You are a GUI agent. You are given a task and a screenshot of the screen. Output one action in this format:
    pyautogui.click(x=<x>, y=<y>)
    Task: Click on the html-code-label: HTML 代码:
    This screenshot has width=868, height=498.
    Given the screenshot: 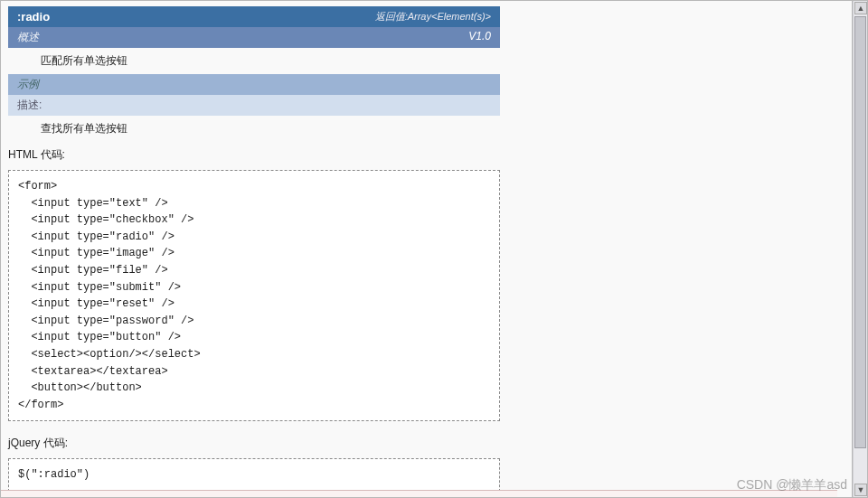 What is the action you would take?
    pyautogui.click(x=254, y=154)
    